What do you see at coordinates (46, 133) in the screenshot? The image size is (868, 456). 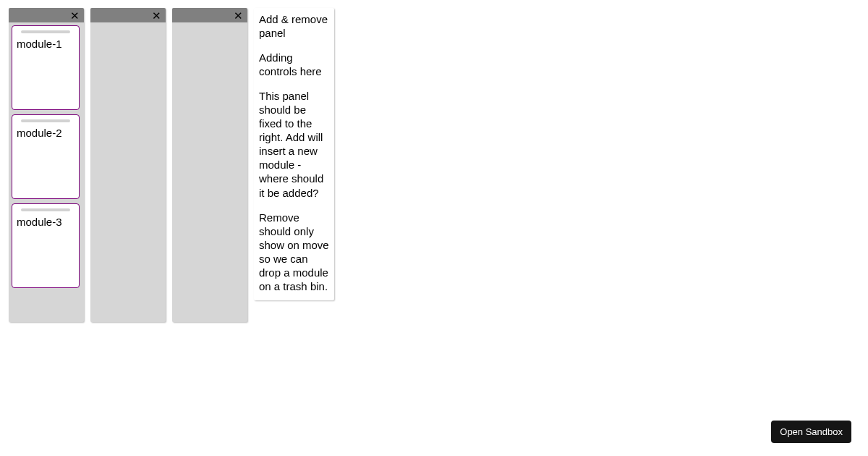 I see `module-label: module-2` at bounding box center [46, 133].